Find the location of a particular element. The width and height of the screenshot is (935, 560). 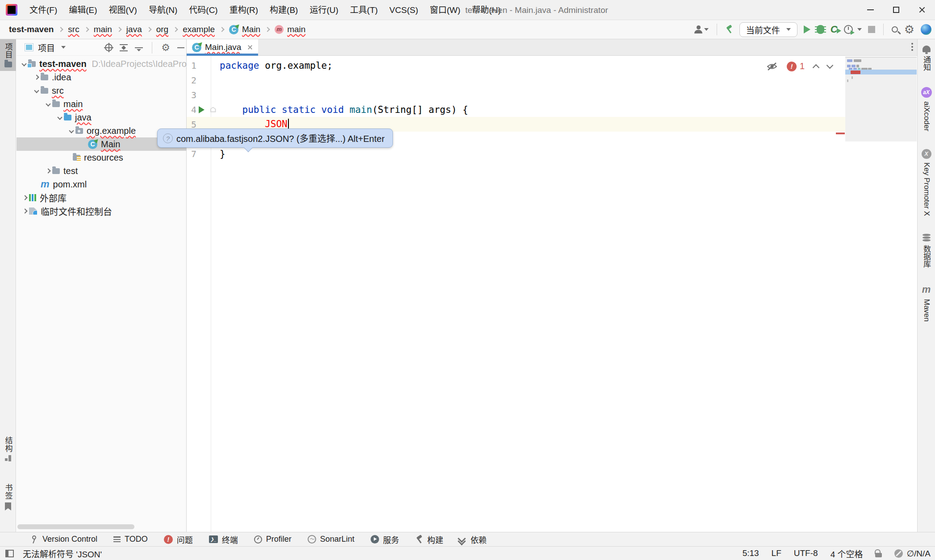

tree-row-project-root: test-maven D:\IdeaProjects\IdeaProje is located at coordinates (101, 64).